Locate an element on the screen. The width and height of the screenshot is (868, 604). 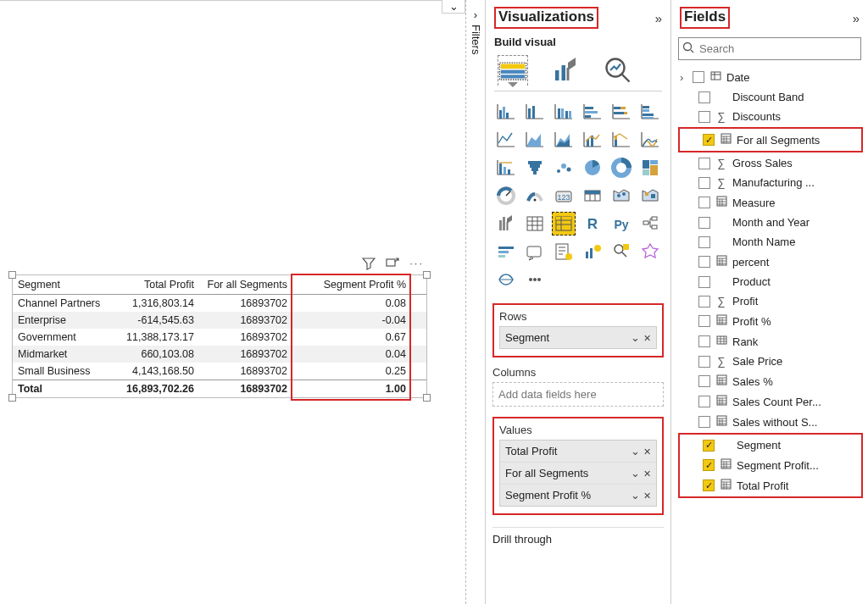
field-item: Month and Year is located at coordinates (771, 222).